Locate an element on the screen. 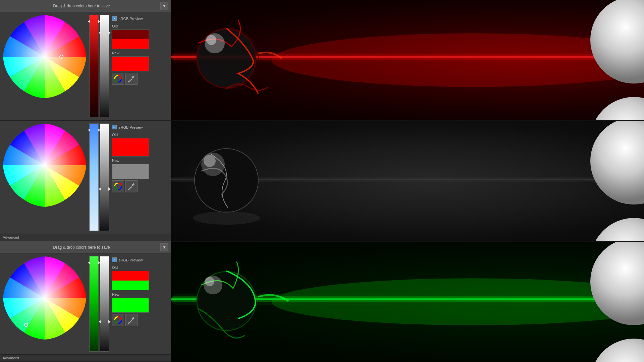 Image resolution: width=644 pixels, height=362 pixels. color-info-panel-2: ✓ sRGB Preview Old New is located at coordinates (140, 177).